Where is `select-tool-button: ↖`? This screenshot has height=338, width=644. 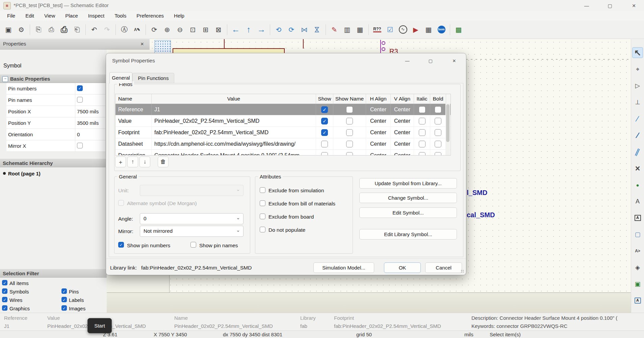
select-tool-button: ↖ is located at coordinates (638, 53).